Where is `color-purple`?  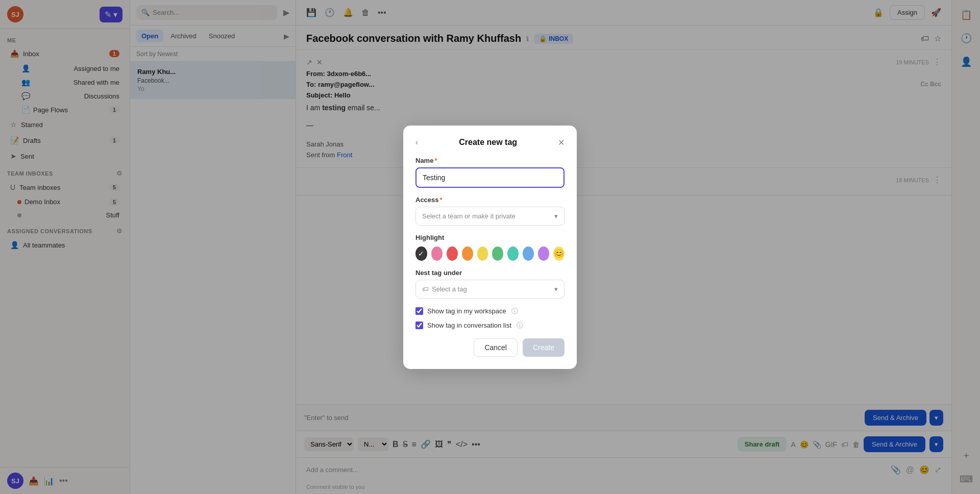 color-purple is located at coordinates (544, 254).